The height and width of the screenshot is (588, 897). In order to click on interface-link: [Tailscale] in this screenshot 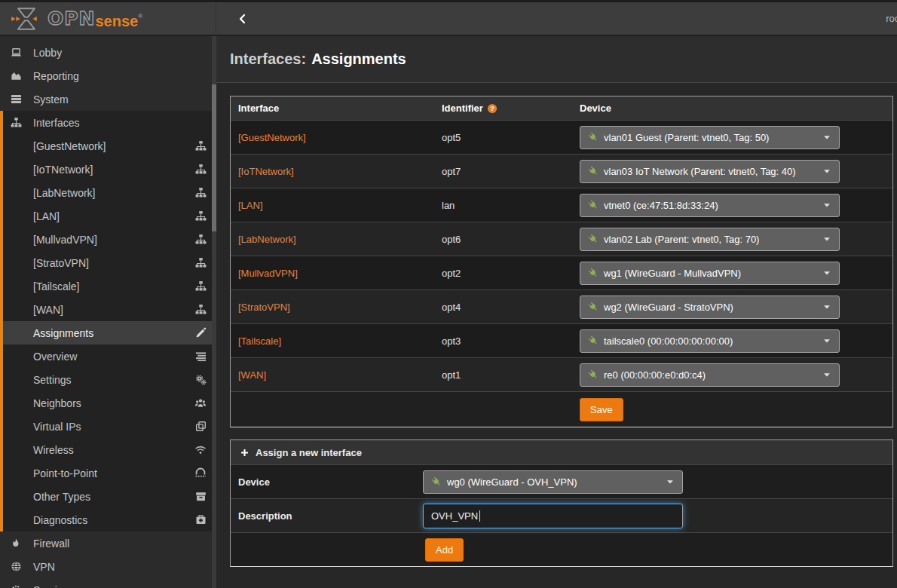, I will do `click(259, 341)`.